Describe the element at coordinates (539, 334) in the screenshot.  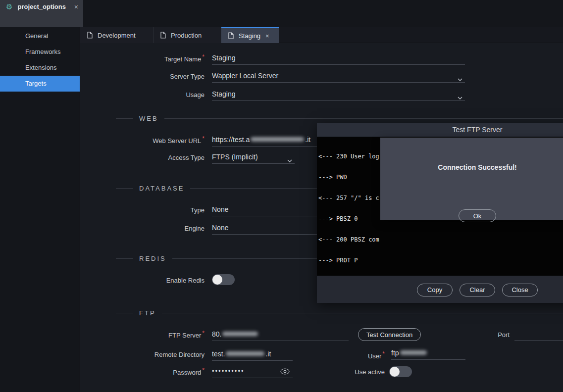
I see `port-input` at that location.